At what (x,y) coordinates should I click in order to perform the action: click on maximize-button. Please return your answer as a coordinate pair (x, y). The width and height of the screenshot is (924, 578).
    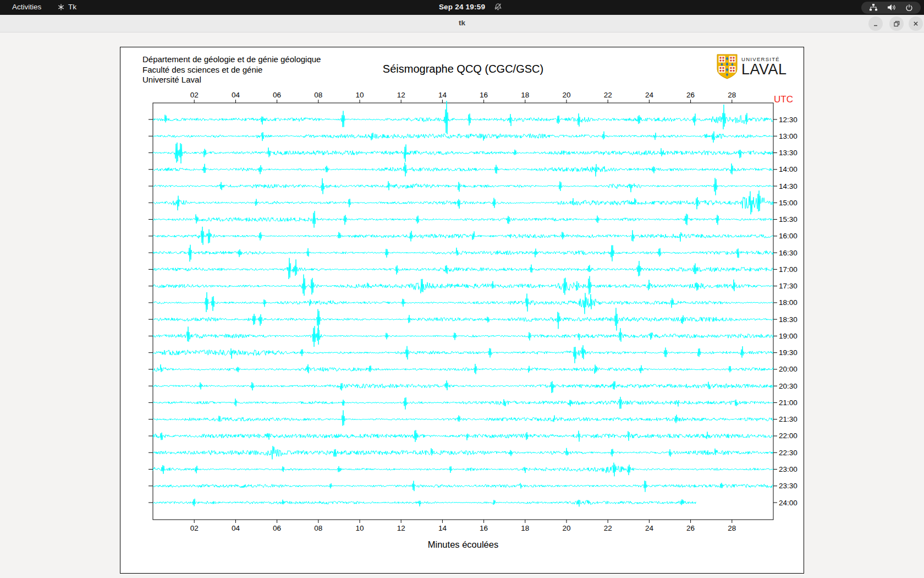
    Looking at the image, I should click on (897, 24).